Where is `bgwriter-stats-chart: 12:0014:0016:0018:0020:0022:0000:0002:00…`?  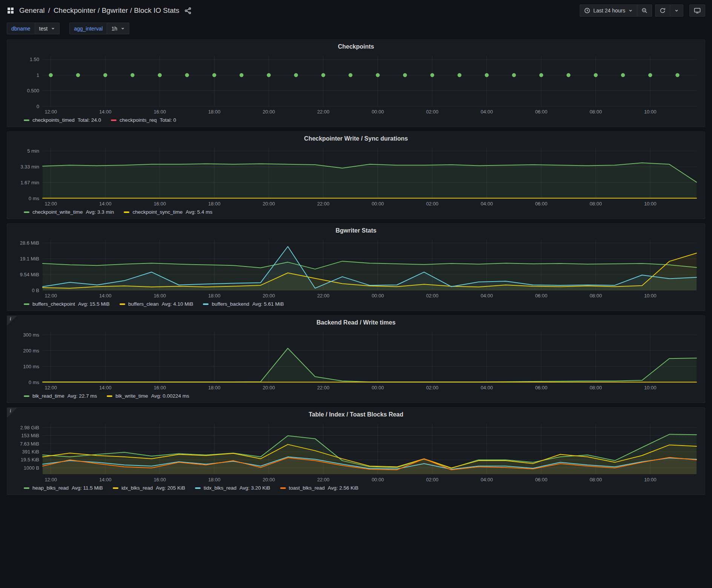 bgwriter-stats-chart: 12:0014:0016:0018:0020:0022:0000:0002:00… is located at coordinates (356, 268).